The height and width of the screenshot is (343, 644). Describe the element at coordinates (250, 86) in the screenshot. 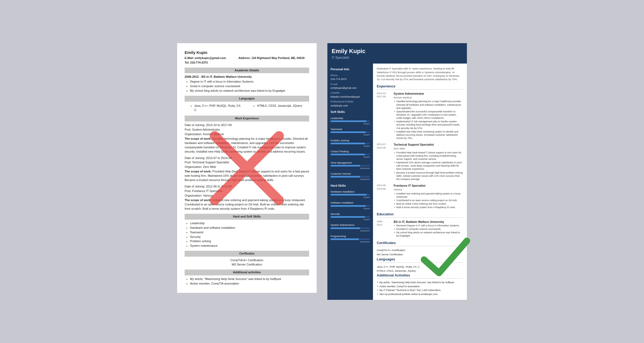

I see `academic-bullet-2: Great in computer science coursework` at that location.